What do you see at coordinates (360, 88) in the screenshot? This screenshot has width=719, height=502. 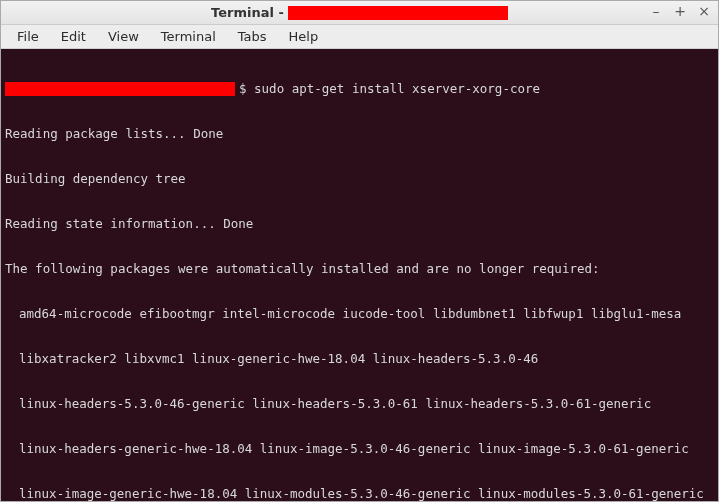 I see `prompt-line: $ sudo apt-get install xserver-xorg-core` at bounding box center [360, 88].